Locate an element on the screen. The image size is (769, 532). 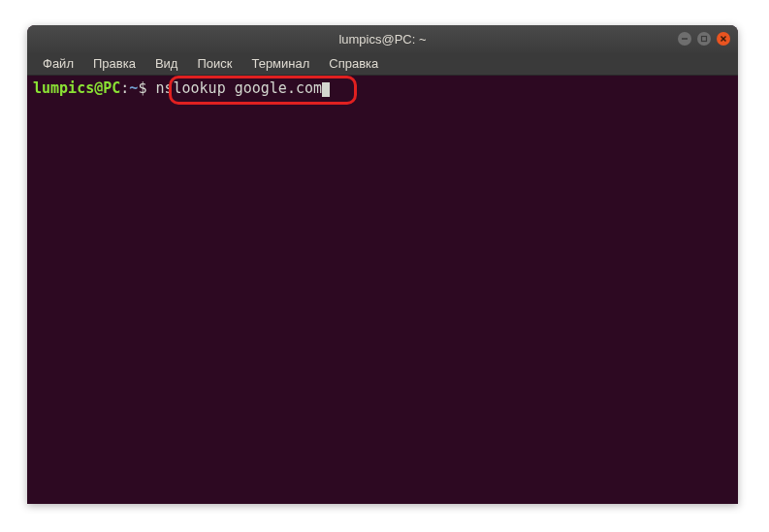
menu-search: Поиск is located at coordinates (214, 64).